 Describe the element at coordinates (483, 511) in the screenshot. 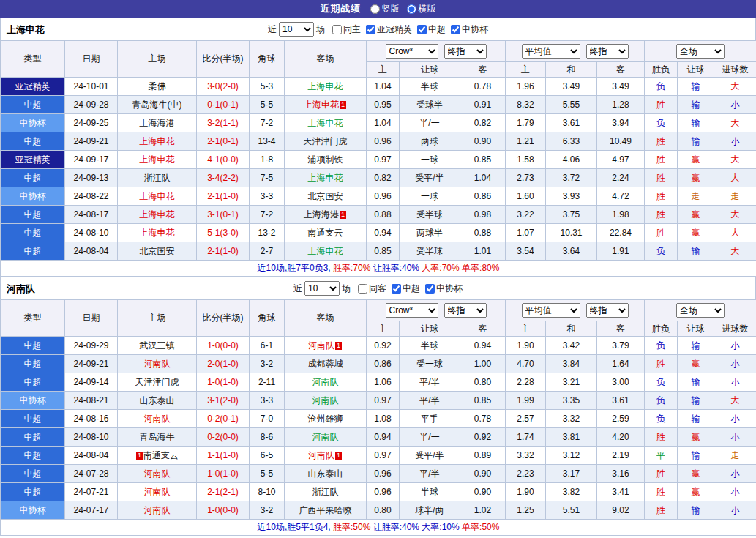

I see `odds-cell: 1.02` at that location.